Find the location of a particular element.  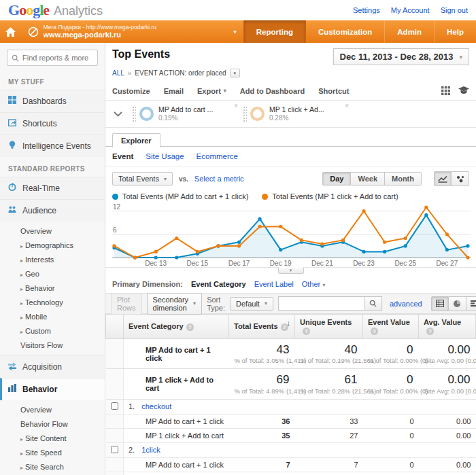

add-to-dashboard-button: Add to Dashboard is located at coordinates (272, 91).